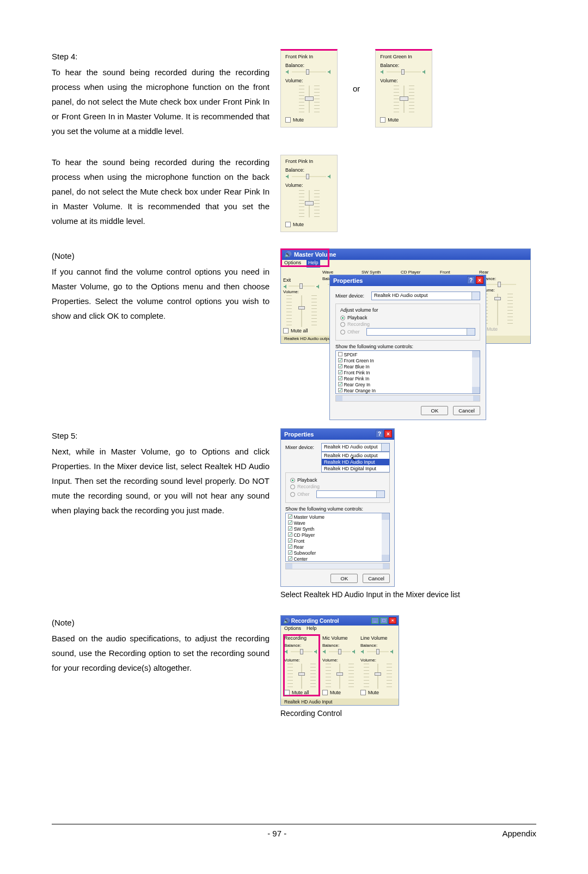 The image size is (588, 874). I want to click on front-green-panel: Front Green In Balance: Volume: Mute, so click(404, 88).